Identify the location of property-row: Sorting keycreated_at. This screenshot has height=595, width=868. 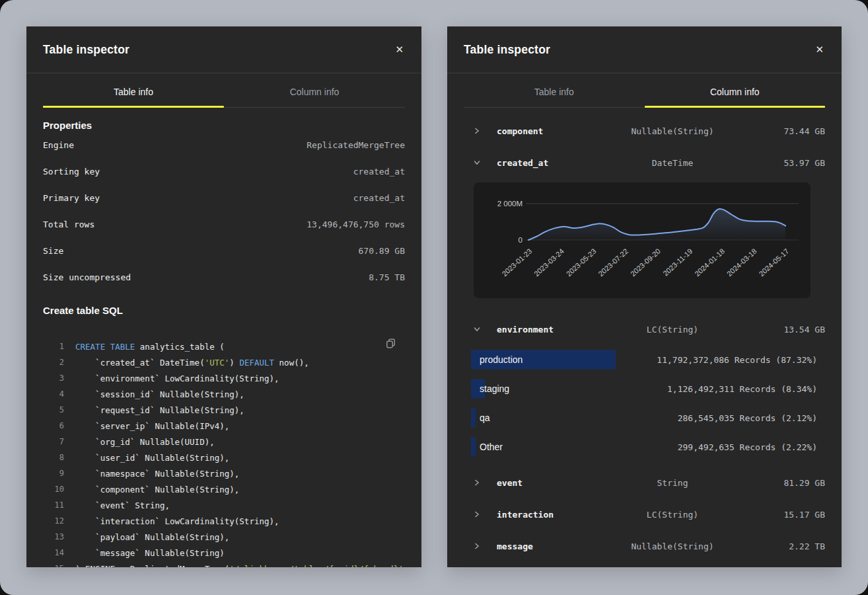
(224, 171).